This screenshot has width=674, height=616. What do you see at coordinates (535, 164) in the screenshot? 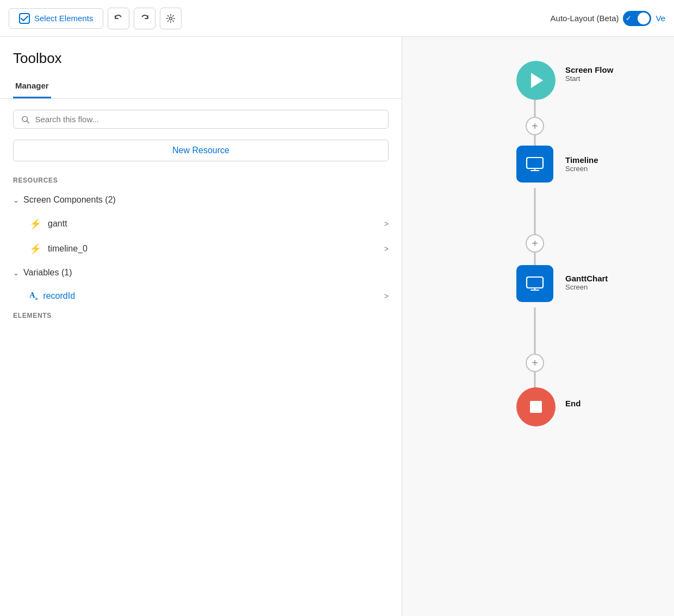
I see `timeline-node-circle` at bounding box center [535, 164].